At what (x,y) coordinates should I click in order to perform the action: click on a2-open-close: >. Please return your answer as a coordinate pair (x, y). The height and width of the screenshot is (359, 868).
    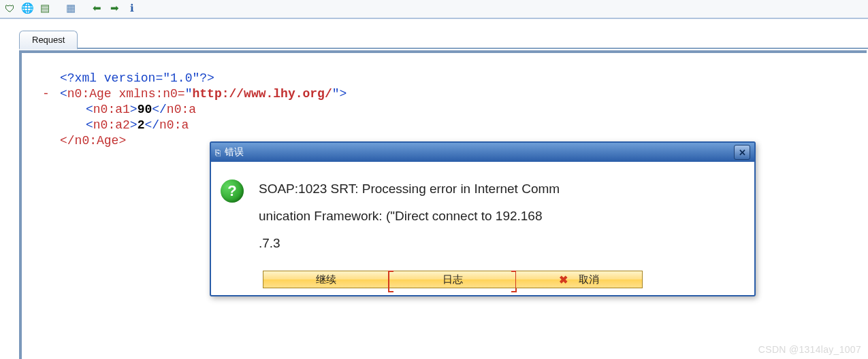
    Looking at the image, I should click on (133, 125).